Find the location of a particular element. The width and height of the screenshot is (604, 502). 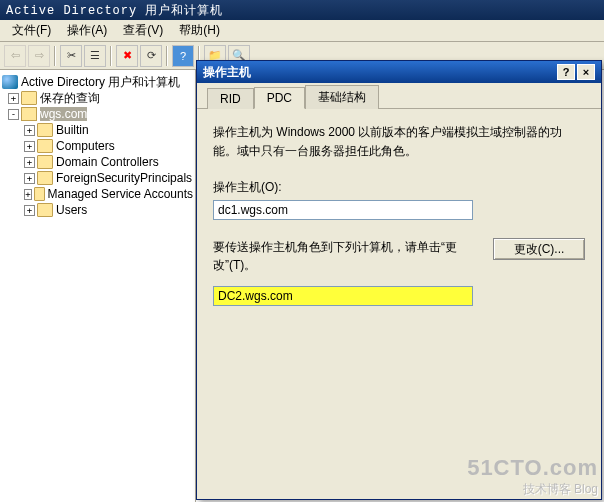

dialog-title: 操作主机 is located at coordinates (227, 72).